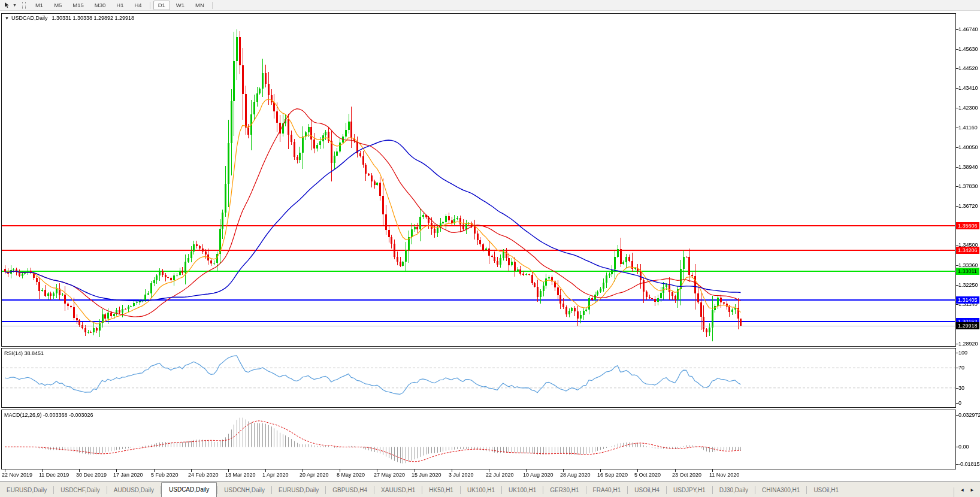 The height and width of the screenshot is (497, 980). Describe the element at coordinates (961, 368) in the screenshot. I see `rsi-tick-label: 70` at that location.